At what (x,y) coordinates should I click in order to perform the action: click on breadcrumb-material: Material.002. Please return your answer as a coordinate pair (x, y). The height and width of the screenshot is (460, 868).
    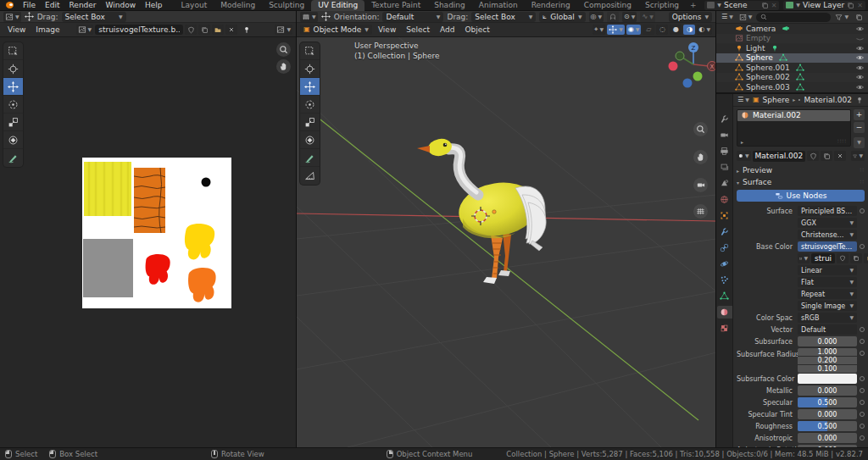
    Looking at the image, I should click on (827, 100).